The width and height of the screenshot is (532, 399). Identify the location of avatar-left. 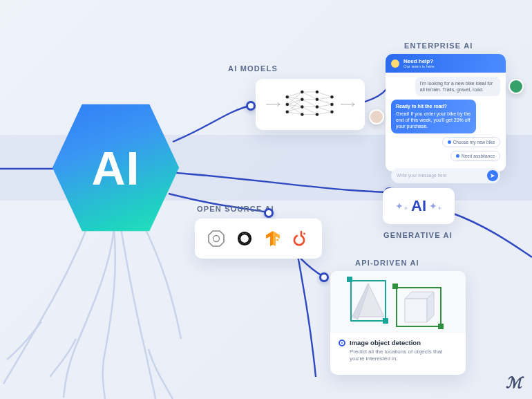
(377, 117).